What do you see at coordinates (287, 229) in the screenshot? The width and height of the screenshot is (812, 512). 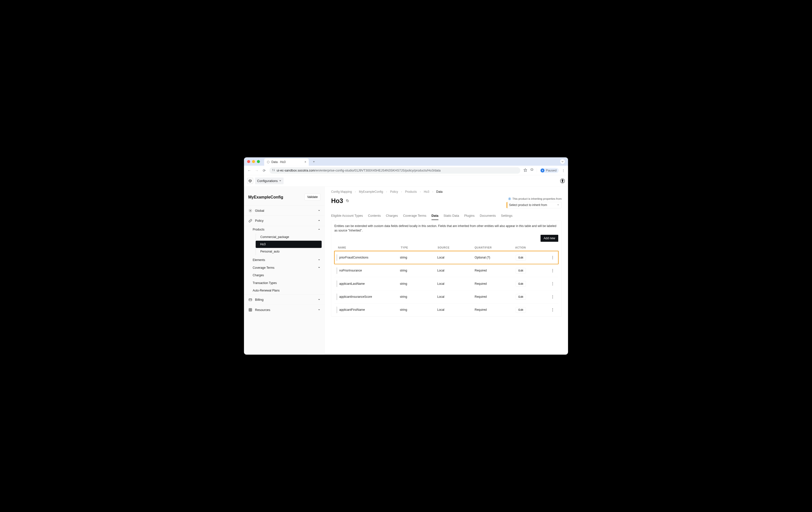 I see `sidebar-item-products: Products` at bounding box center [287, 229].